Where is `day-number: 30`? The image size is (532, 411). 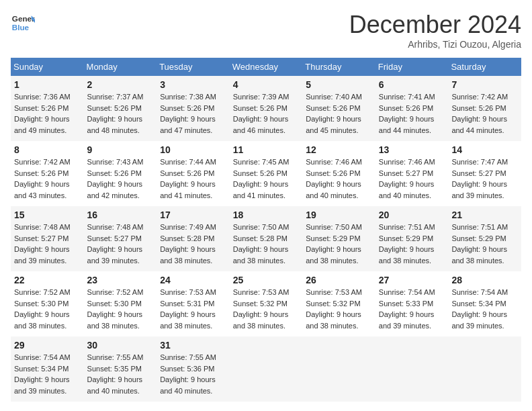 day-number: 30 is located at coordinates (121, 345).